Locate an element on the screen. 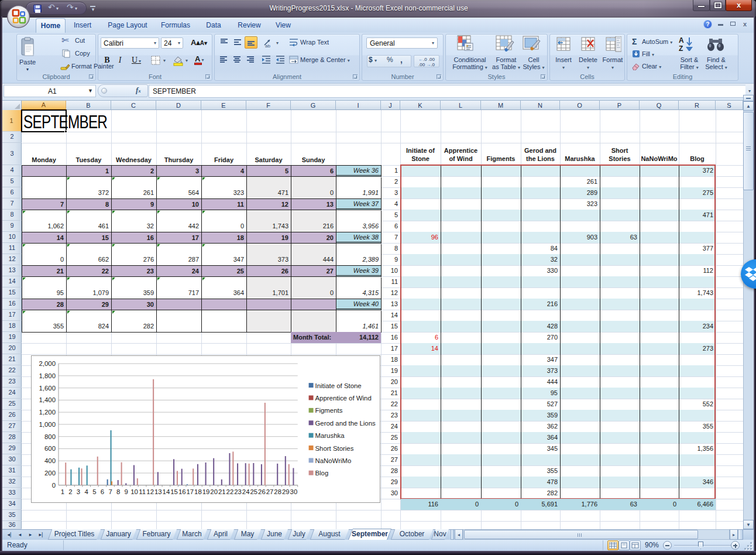 The image size is (756, 555). svg-text: 30 is located at coordinates (294, 492).